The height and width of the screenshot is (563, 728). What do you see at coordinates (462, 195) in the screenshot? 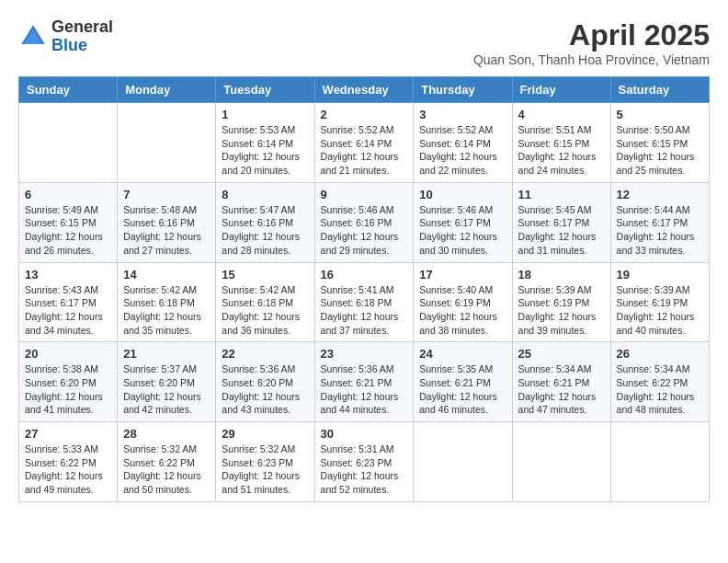
I see `day-number: 10` at bounding box center [462, 195].